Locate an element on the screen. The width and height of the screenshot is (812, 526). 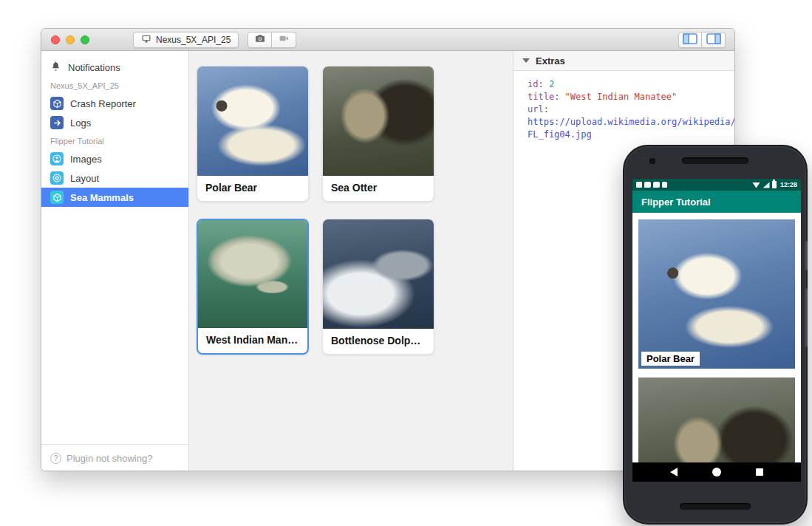
device-selector-button: Nexus_5X_API_25 is located at coordinates (186, 40).